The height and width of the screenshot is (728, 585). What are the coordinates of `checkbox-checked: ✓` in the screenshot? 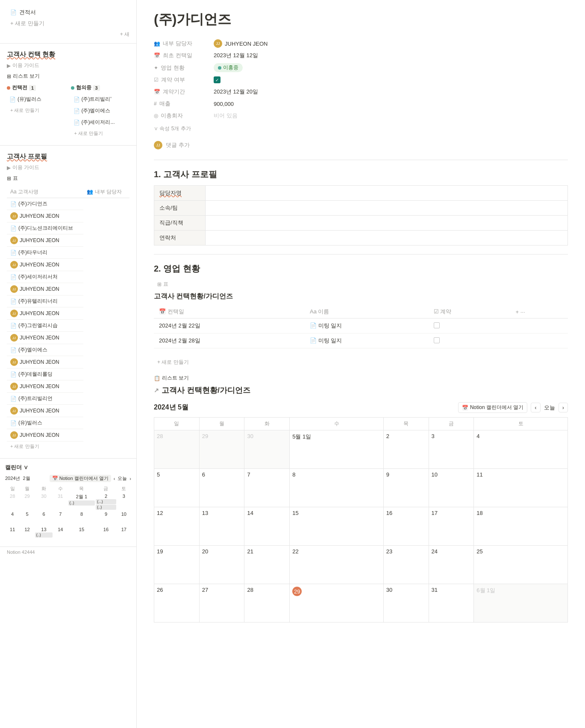 It's located at (217, 80).